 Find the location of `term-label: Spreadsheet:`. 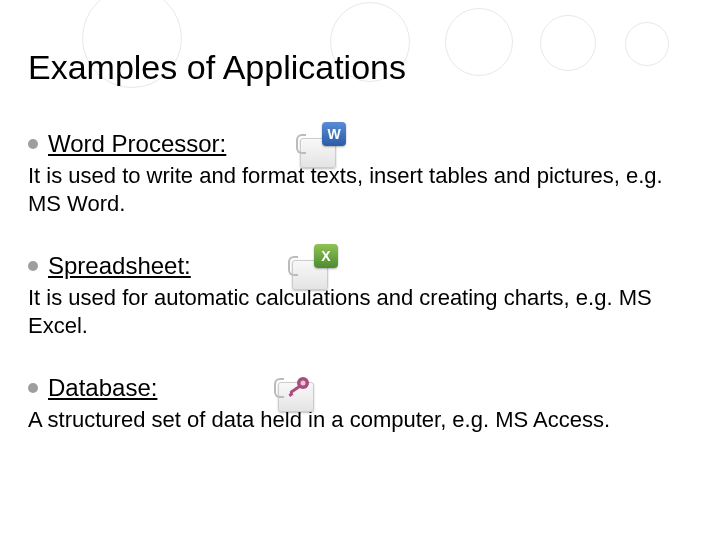

term-label: Spreadsheet: is located at coordinates (120, 266).